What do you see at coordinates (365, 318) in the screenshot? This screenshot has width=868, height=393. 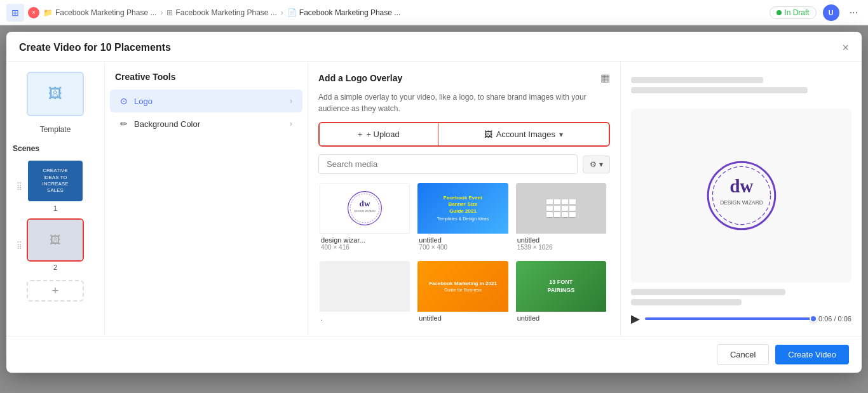 I see `media-meta-4: .` at bounding box center [365, 318].